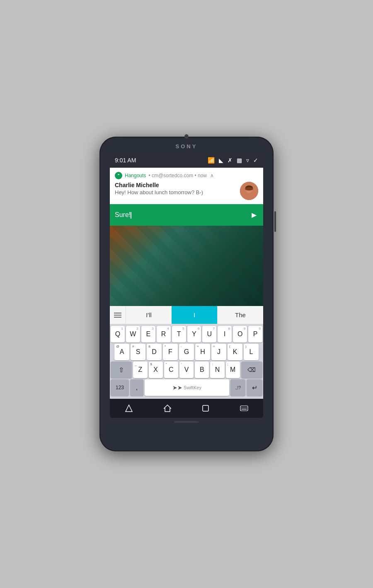 Image resolution: width=373 pixels, height=588 pixels. What do you see at coordinates (186, 361) in the screenshot?
I see `keyboard: 1Q 2W 3E 4R 5T 6Y 7U 8I 9O 0P @A #S &D *…` at bounding box center [186, 361].